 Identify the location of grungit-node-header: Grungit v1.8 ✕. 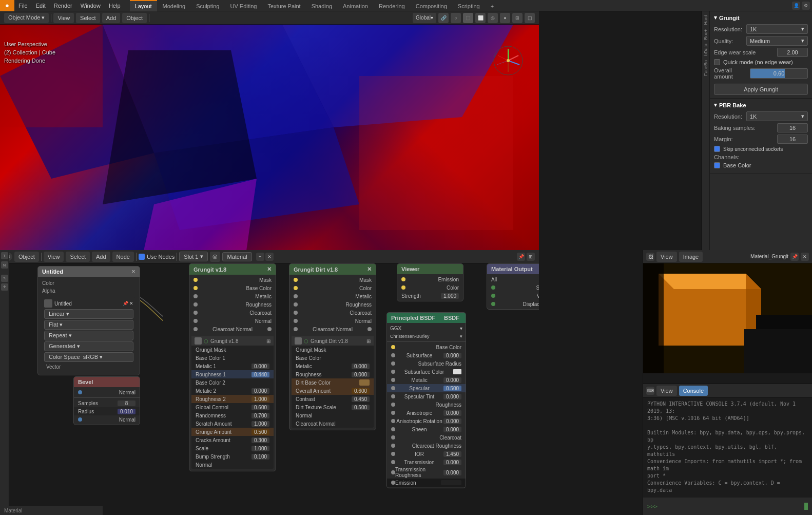
(233, 269).